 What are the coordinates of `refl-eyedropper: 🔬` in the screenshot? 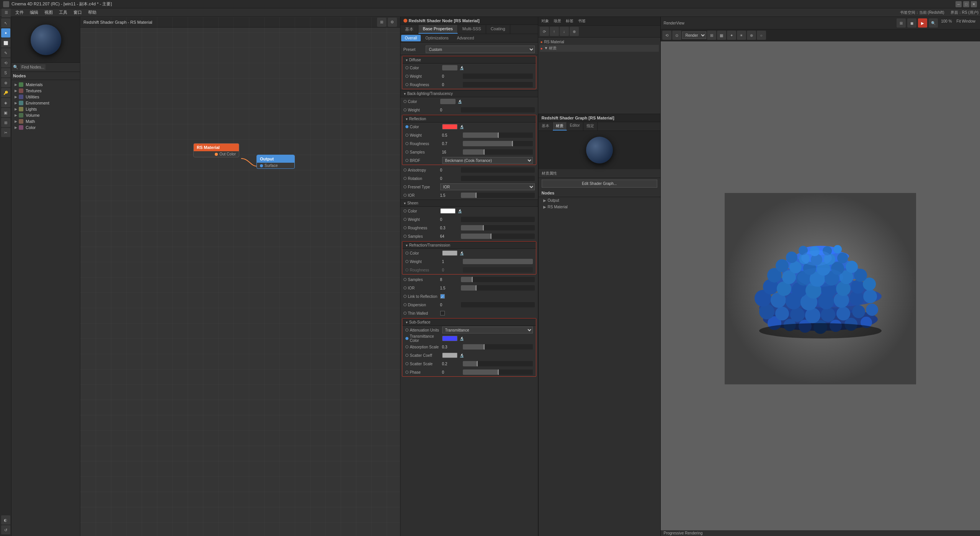 It's located at (462, 127).